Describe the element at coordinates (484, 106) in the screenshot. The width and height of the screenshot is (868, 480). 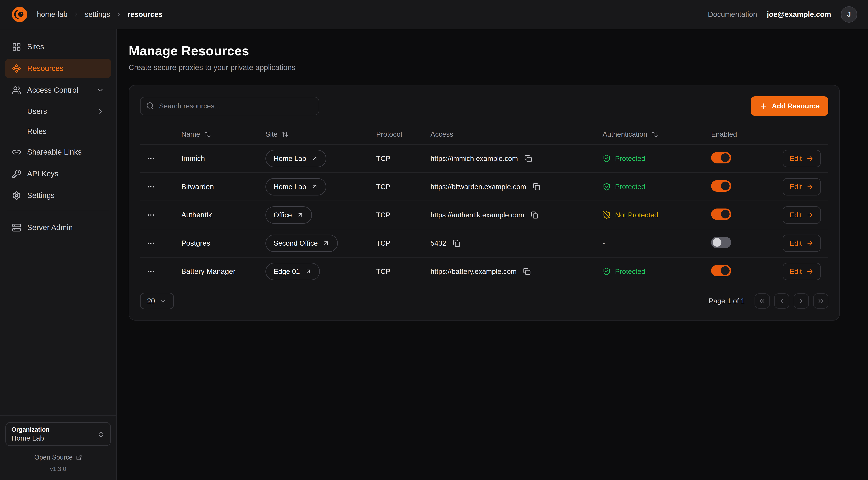
I see `card-toolbar: Add Resource` at that location.